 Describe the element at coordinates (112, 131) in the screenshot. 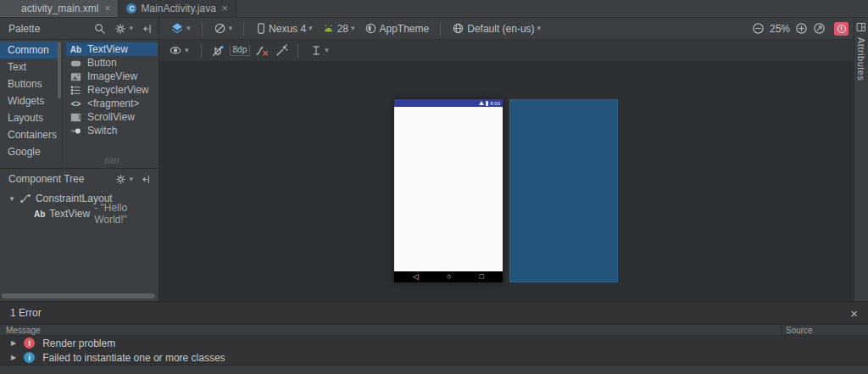

I see `component-switch: Switch` at that location.